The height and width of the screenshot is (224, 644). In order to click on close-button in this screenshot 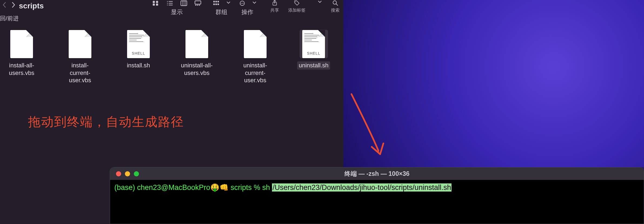, I will do `click(118, 174)`.